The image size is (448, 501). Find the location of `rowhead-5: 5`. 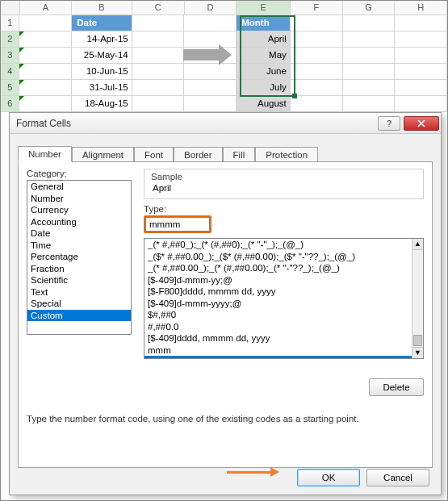

rowhead-5: 5 is located at coordinates (10, 87).